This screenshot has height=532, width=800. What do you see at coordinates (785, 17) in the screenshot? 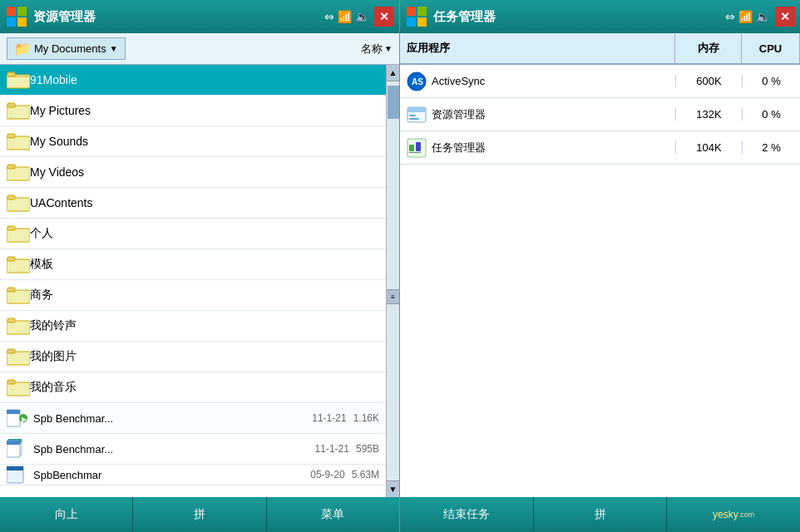
I see `taskmanager-close-btn: ✕` at bounding box center [785, 17].